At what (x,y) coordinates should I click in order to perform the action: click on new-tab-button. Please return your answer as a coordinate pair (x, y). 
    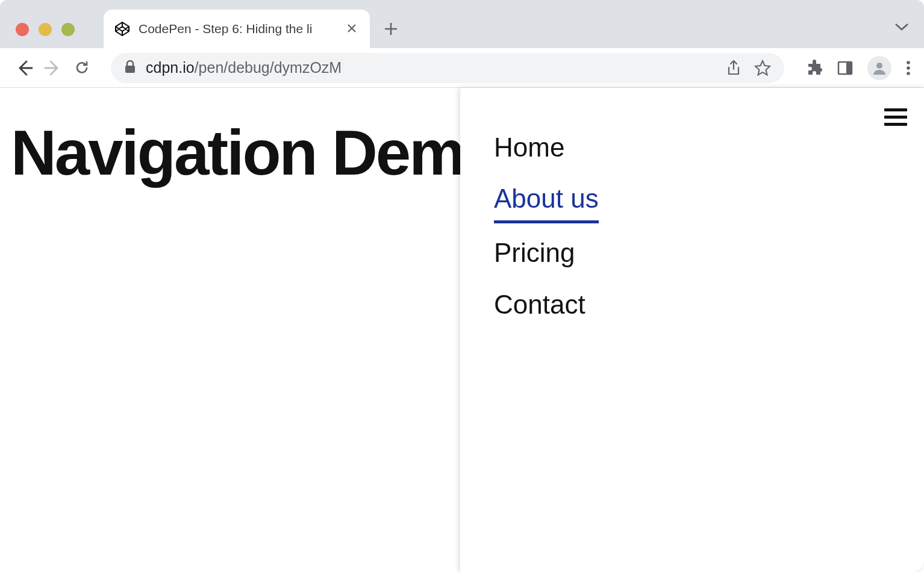
    Looking at the image, I should click on (391, 30).